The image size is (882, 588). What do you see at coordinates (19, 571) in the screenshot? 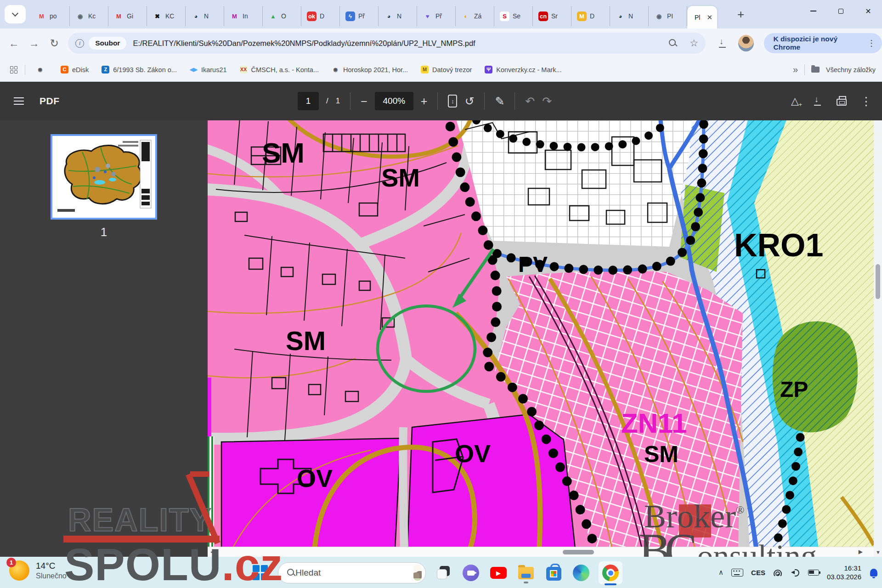
I see `sun-icon: 1` at bounding box center [19, 571].